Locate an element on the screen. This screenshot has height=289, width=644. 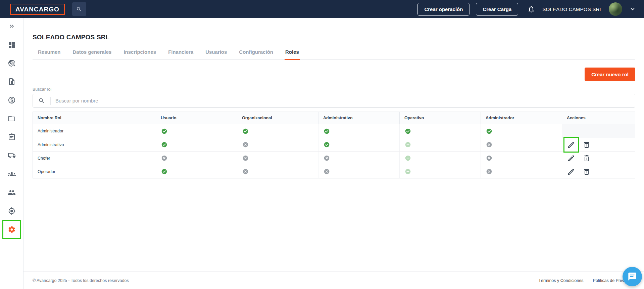
create-role-button: Crear nuevo rol is located at coordinates (610, 74).